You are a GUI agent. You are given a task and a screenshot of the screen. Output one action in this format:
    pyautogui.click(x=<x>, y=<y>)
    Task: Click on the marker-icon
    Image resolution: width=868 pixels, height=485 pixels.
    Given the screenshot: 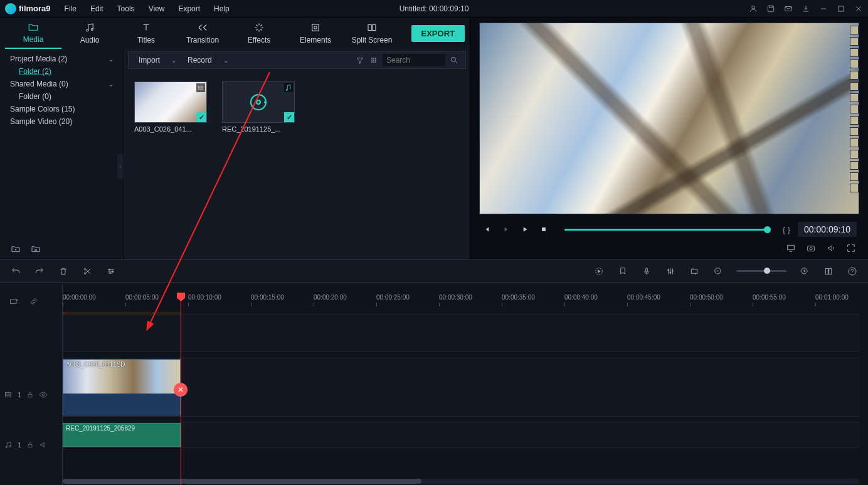 What is the action you would take?
    pyautogui.click(x=623, y=271)
    